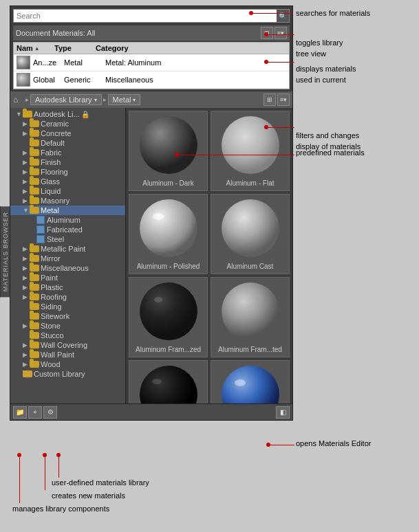 Image resolution: width=419 pixels, height=532 pixels. I want to click on tree-item-siding: ▶ Siding, so click(67, 307).